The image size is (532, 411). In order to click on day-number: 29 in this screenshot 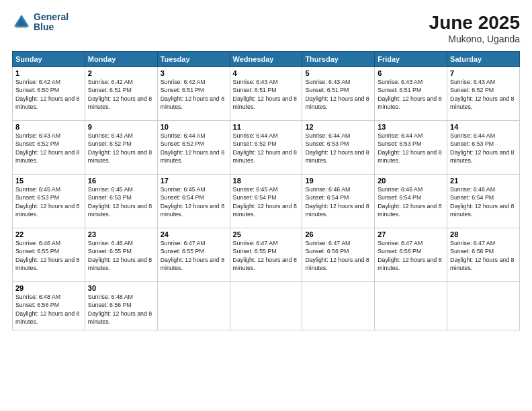, I will do `click(48, 288)`.